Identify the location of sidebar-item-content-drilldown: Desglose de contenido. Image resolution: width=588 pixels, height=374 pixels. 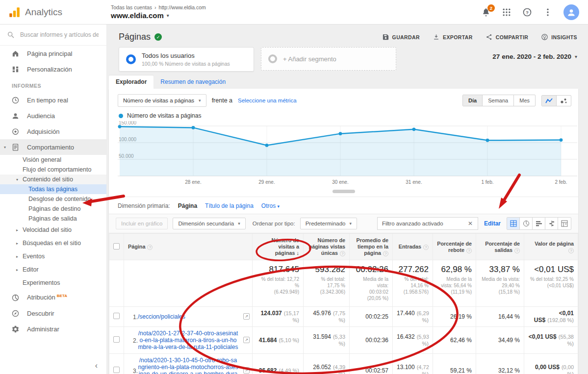
(53, 199).